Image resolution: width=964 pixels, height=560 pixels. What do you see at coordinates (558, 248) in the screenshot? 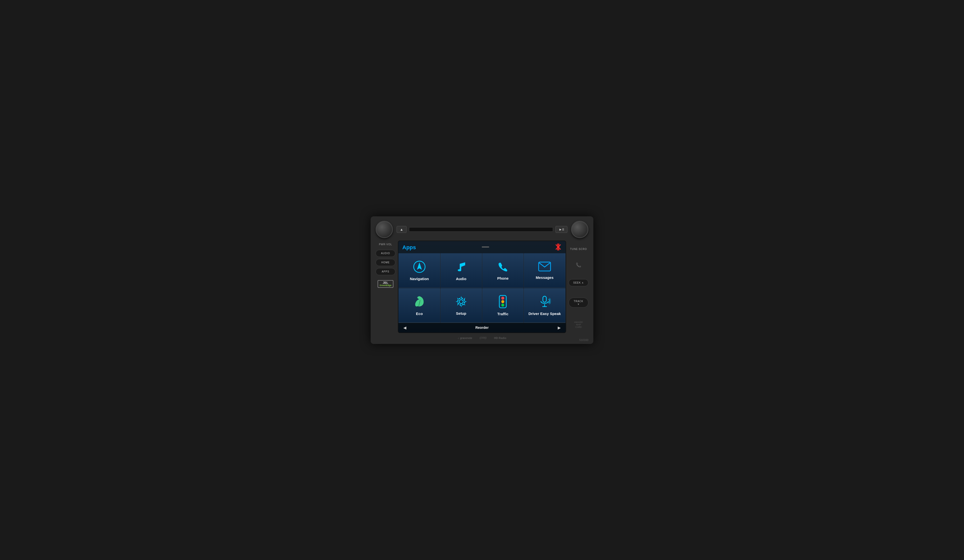
I see `no-phone-icon` at bounding box center [558, 248].